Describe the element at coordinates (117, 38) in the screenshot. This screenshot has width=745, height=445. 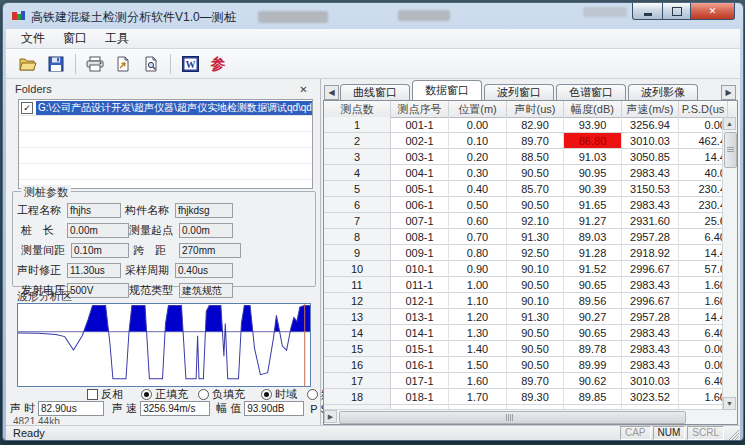
I see `menu-item: 工具` at that location.